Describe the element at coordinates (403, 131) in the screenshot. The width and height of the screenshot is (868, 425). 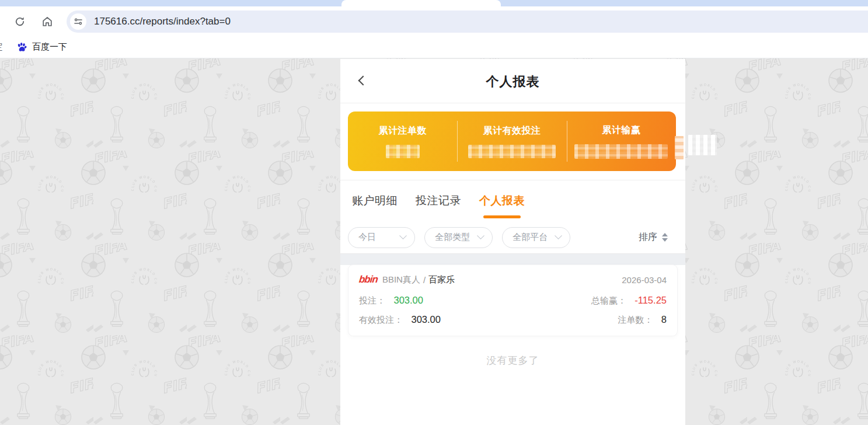
I see `stat-label: 累计注单数` at that location.